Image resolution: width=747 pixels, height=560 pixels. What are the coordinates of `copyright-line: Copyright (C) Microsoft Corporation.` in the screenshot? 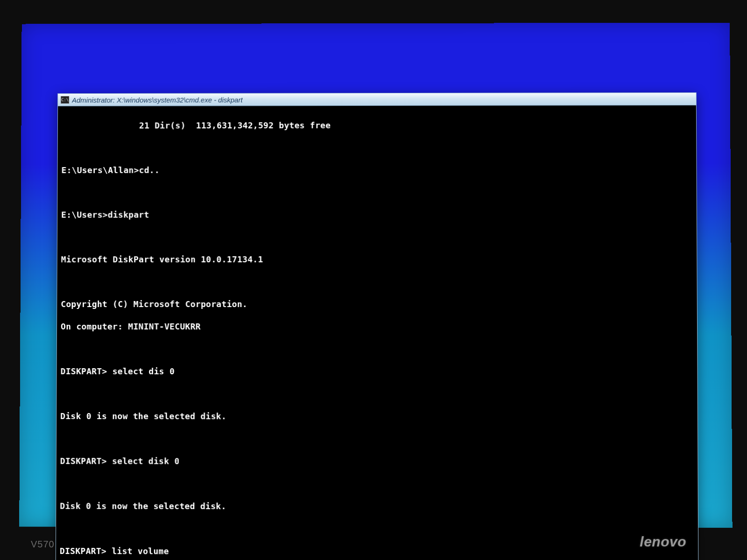 It's located at (377, 304).